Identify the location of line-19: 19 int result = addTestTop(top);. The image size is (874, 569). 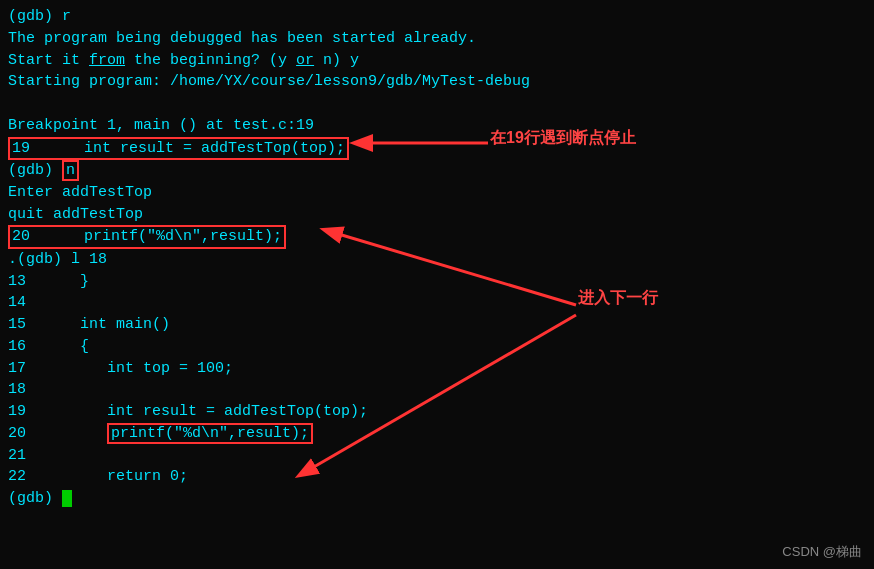
(437, 412).